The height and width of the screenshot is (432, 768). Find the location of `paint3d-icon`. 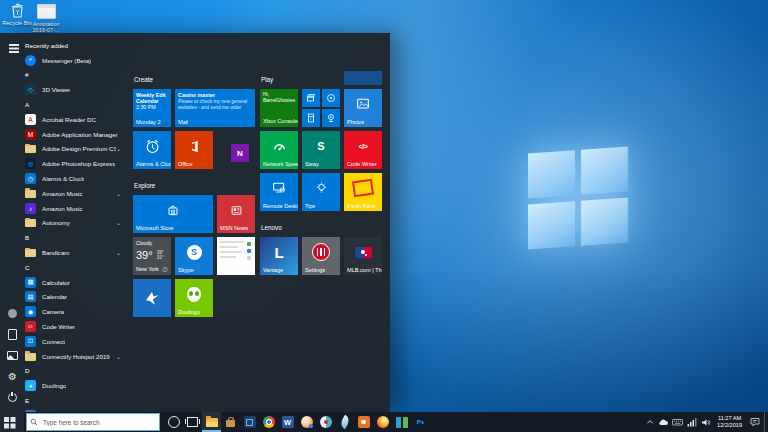

paint3d-icon is located at coordinates (306, 422).